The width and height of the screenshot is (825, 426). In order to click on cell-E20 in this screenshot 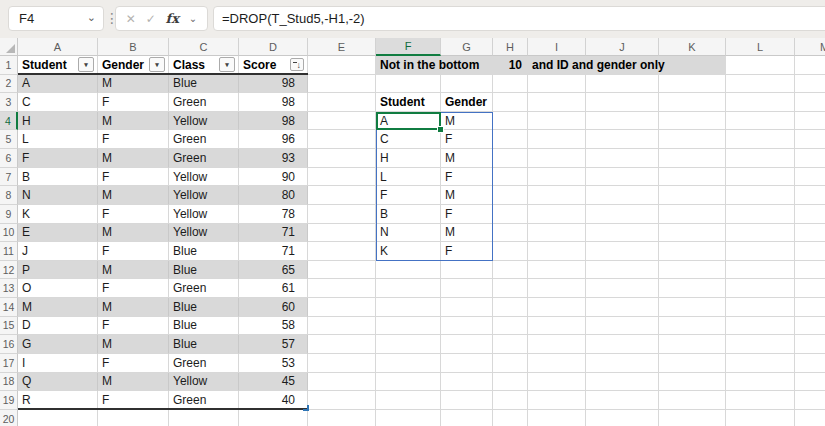, I will do `click(342, 418)`.